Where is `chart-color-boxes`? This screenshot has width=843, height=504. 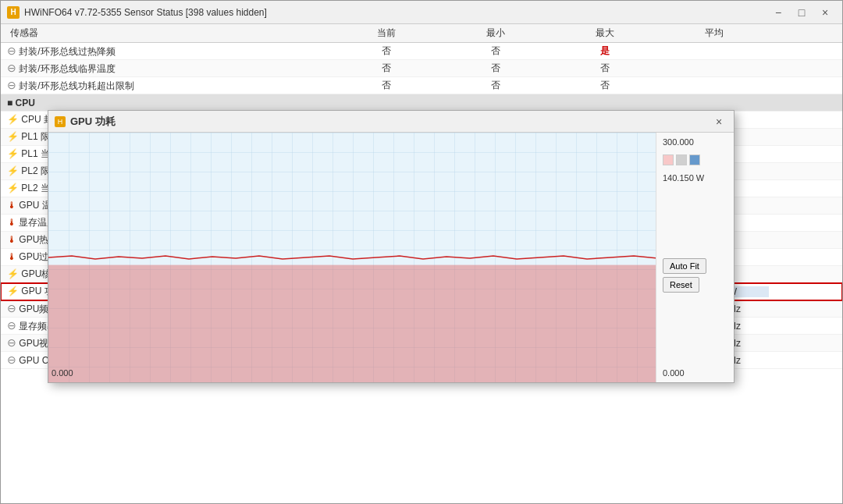 chart-color-boxes is located at coordinates (695, 160).